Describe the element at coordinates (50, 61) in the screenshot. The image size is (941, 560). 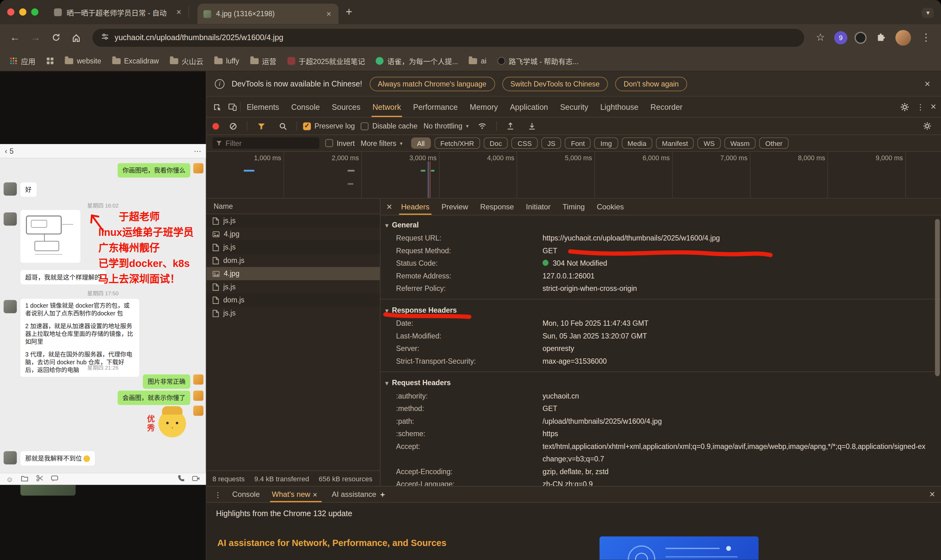
I see `bookmark-grid-button` at that location.